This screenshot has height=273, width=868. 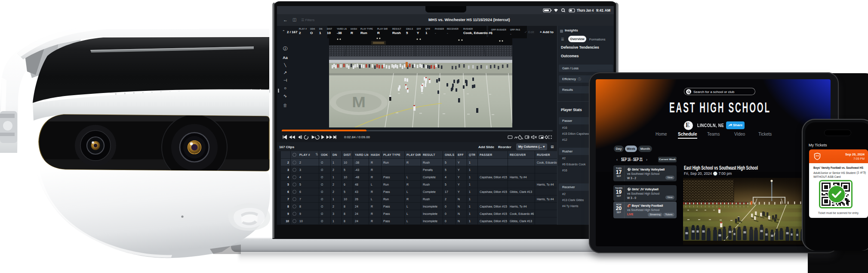 I want to click on svg-text: M, so click(x=359, y=102).